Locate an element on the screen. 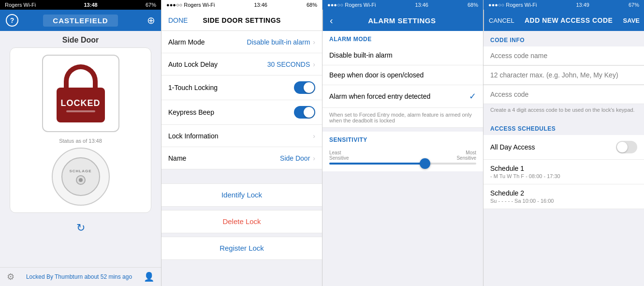 The image size is (644, 286). status-bar-4: ●●●○○ Rogers Wi-Fi 13:49 67% is located at coordinates (564, 5).